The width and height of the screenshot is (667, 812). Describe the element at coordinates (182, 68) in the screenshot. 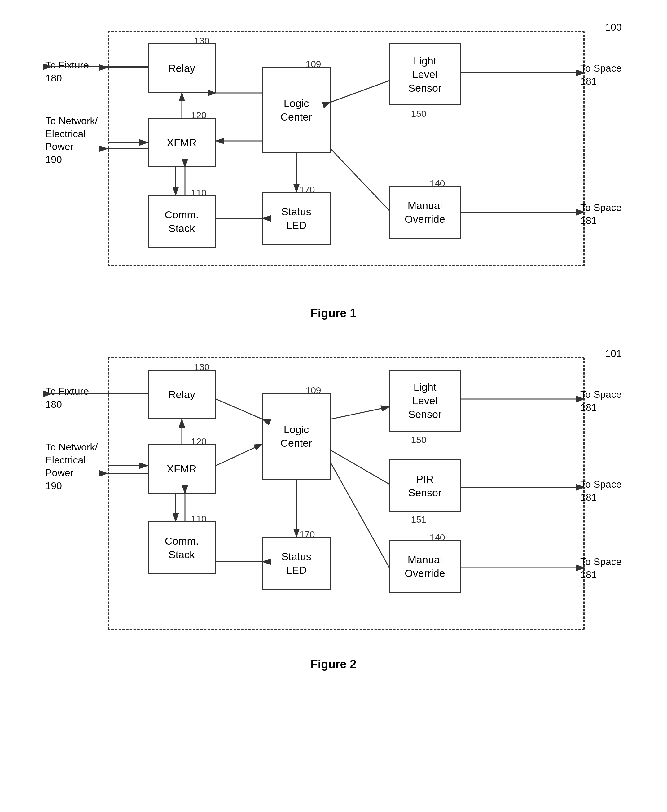

I see `relay-box-fig1: Relay` at that location.